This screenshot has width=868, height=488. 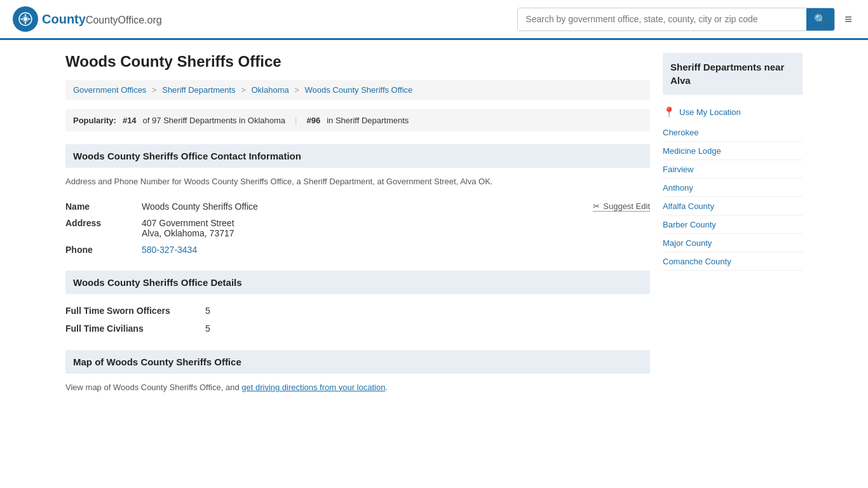 I want to click on search-button: 🔍, so click(x=820, y=19).